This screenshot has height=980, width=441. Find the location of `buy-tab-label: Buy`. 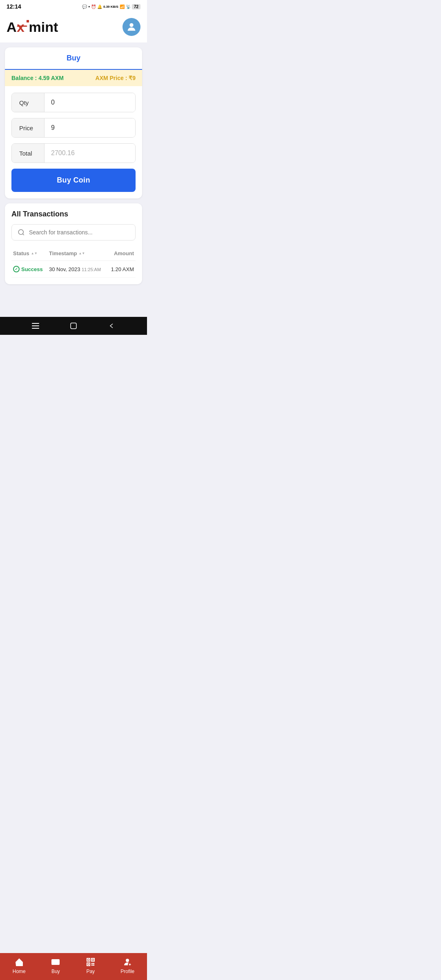

buy-tab-label: Buy is located at coordinates (74, 58).